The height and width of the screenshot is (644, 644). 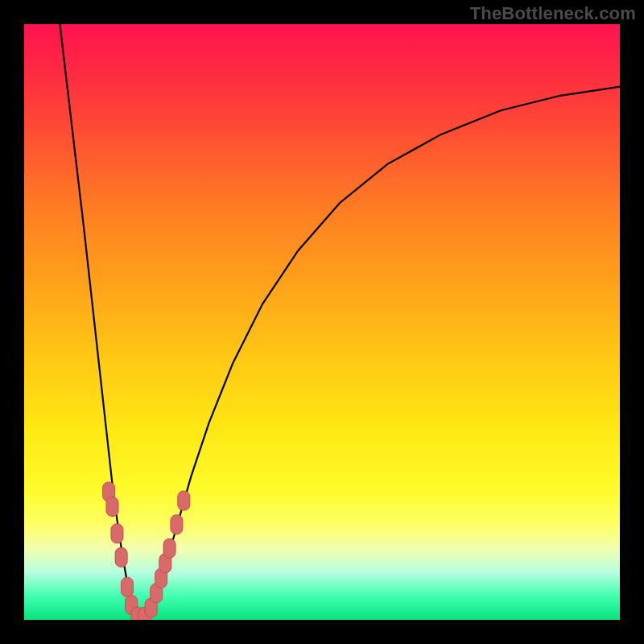 What do you see at coordinates (147, 551) in the screenshot?
I see `highlight-markers` at bounding box center [147, 551].